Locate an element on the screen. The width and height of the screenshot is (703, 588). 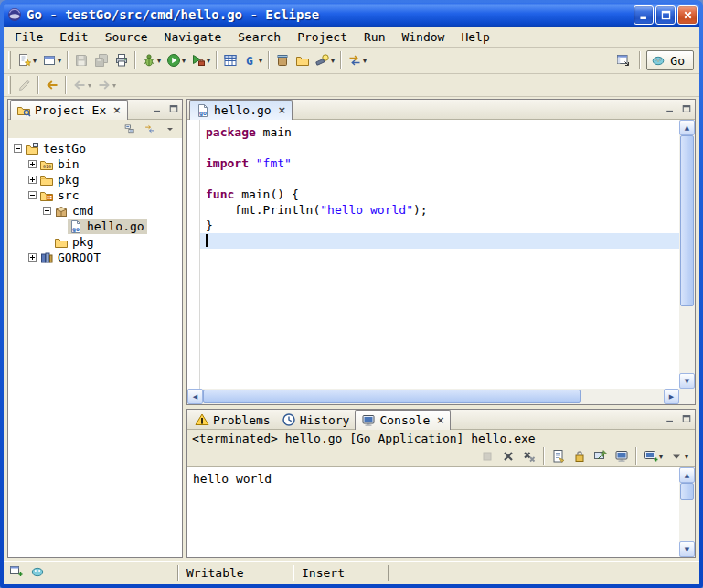
jar-button is located at coordinates (282, 60).